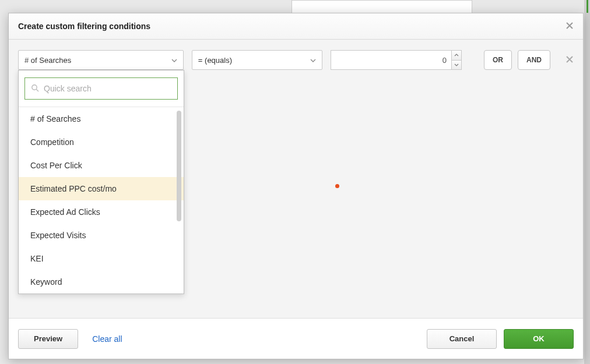 Image resolution: width=590 pixels, height=364 pixels. What do you see at coordinates (539, 339) in the screenshot?
I see `ok-button: OK` at bounding box center [539, 339].